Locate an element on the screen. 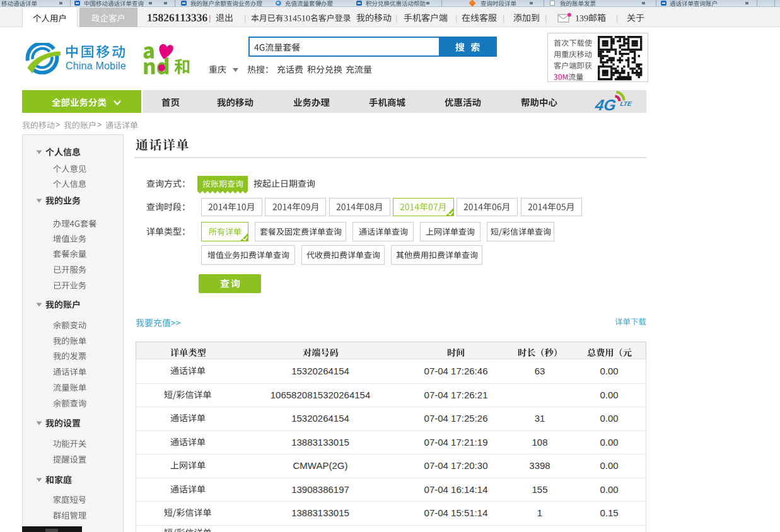 Image resolution: width=780 pixels, height=532 pixels. svg-text: 4G is located at coordinates (605, 105).